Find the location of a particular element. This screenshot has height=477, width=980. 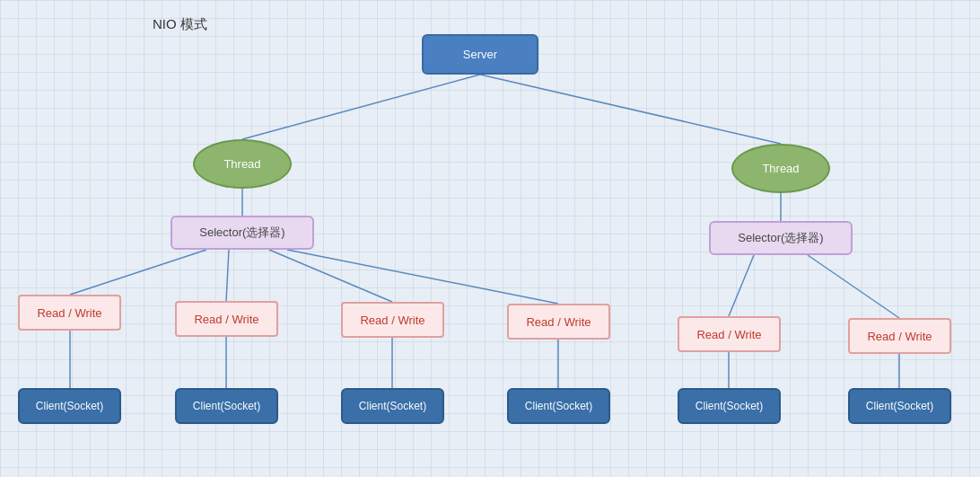

rw-label-1: Read / Write is located at coordinates (69, 313).